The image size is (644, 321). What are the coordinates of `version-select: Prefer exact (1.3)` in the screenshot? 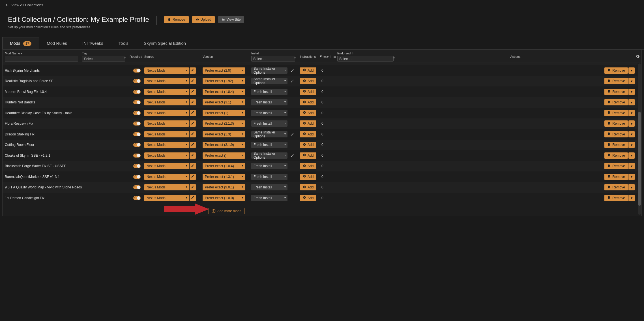 It's located at (224, 134).